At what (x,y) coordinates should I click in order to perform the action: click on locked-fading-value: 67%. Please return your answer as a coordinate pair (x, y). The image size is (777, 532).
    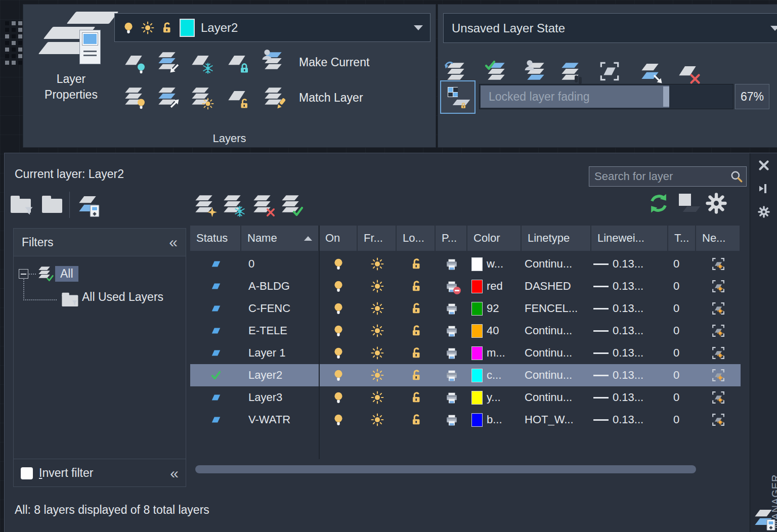
    Looking at the image, I should click on (752, 97).